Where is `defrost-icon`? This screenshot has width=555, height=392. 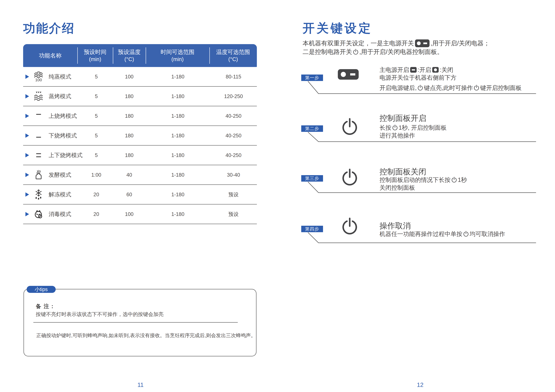 defrost-icon is located at coordinates (39, 194).